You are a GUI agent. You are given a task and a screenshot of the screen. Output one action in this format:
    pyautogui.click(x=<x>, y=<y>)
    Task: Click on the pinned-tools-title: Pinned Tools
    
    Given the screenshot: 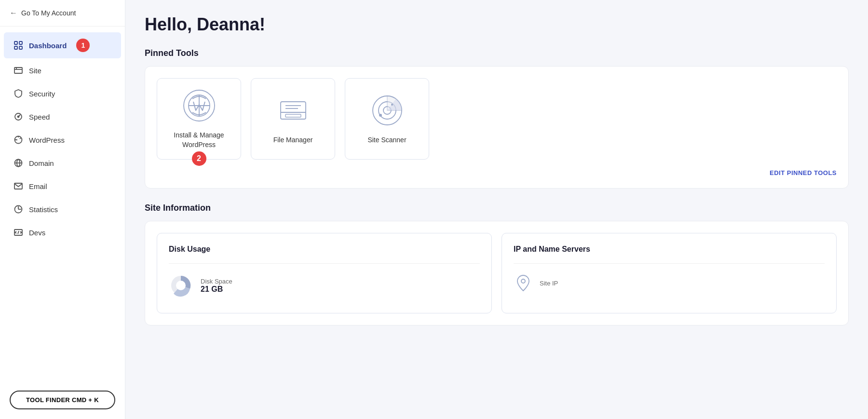 What is the action you would take?
    pyautogui.click(x=497, y=53)
    